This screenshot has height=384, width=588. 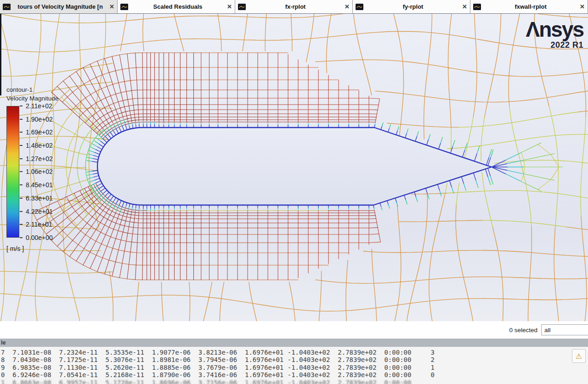 I want to click on filter-dropdown: all, so click(x=565, y=330).